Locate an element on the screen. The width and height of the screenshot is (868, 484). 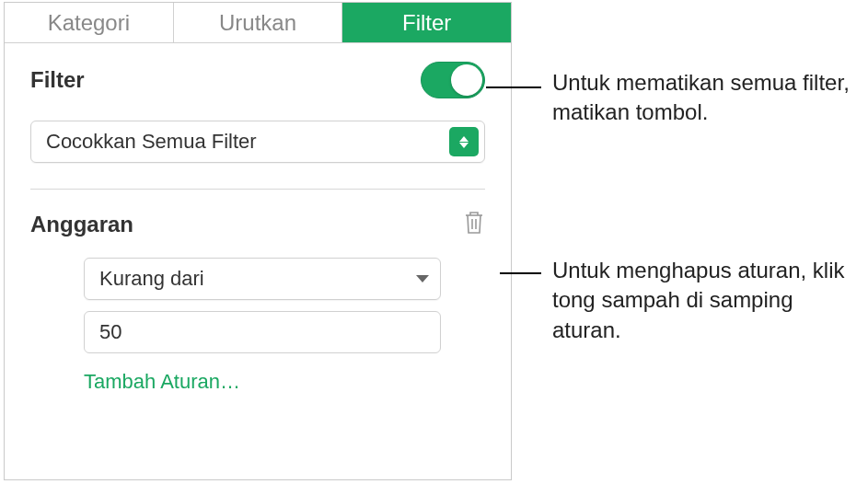
callout-trash: Untuk menghapus aturan, klik tong sampah… is located at coordinates (709, 300).